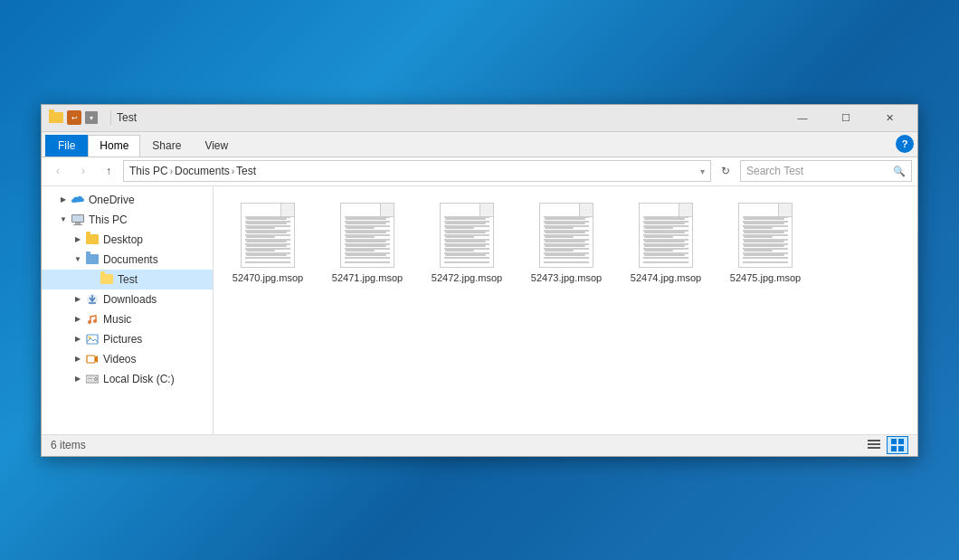  Describe the element at coordinates (172, 172) in the screenshot. I see `path-chevron-1: ›` at that location.